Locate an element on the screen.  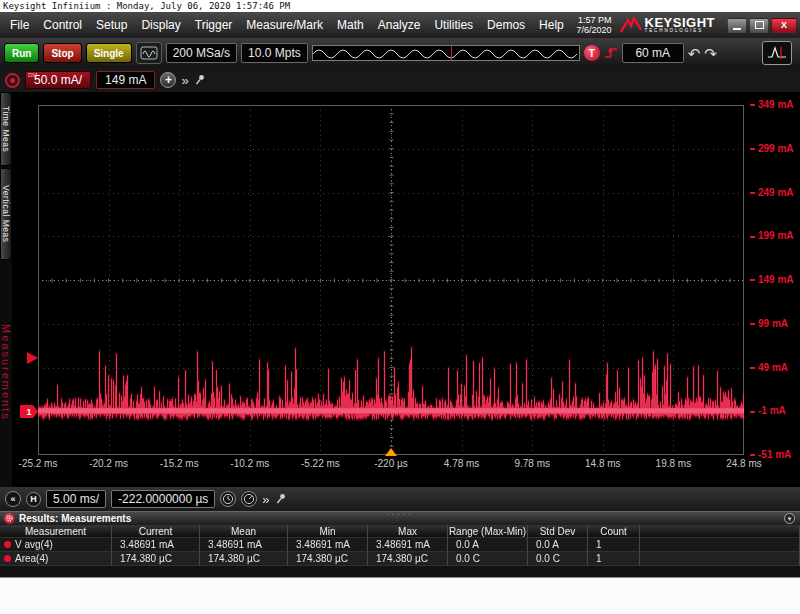
results-title: Results: Measurements is located at coordinates (75, 518).